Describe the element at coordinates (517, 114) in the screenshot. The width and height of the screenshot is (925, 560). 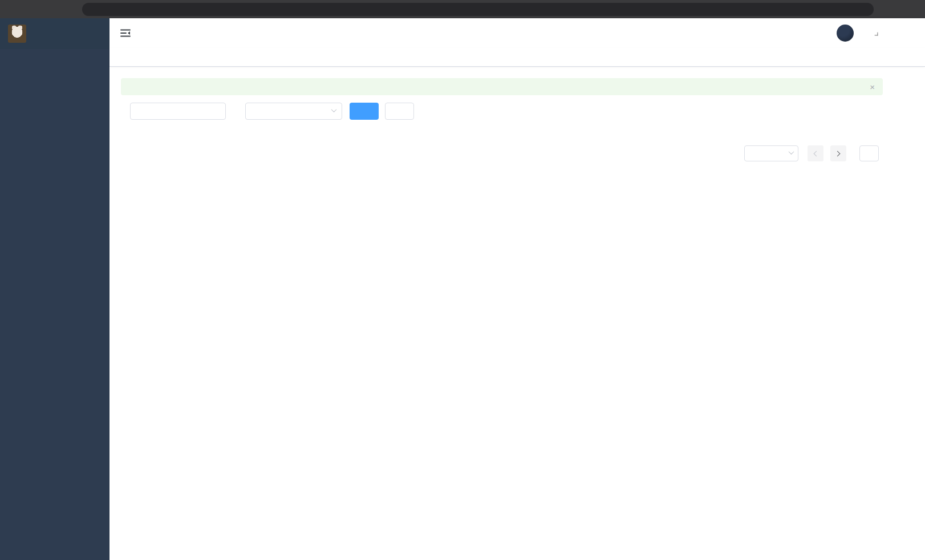
I see `page-content: ×` at that location.